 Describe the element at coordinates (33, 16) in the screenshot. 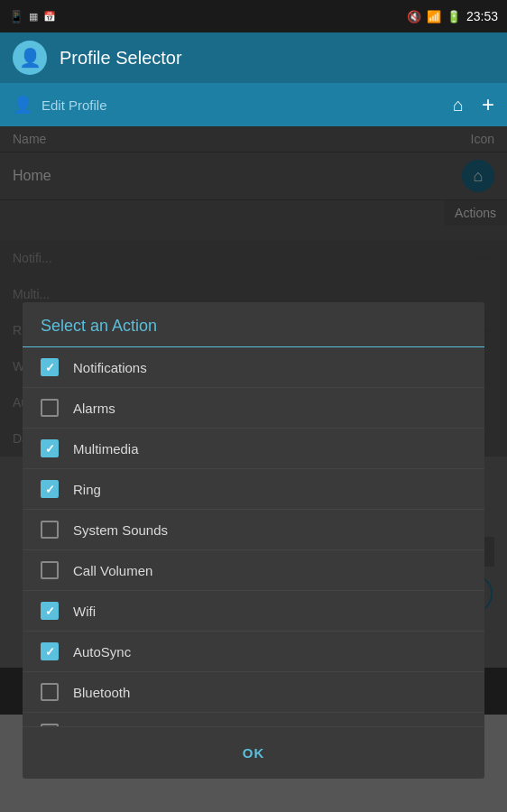

I see `sim-icon: ▦` at that location.